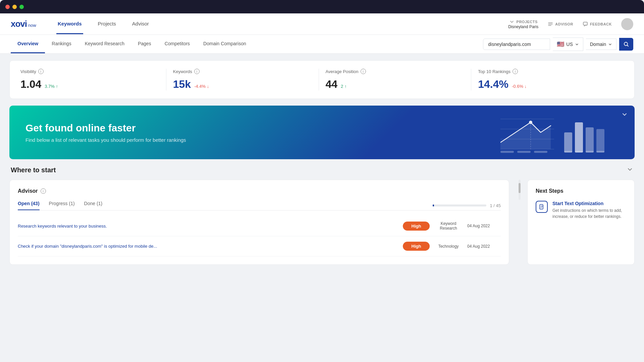 Image resolution: width=644 pixels, height=362 pixels. What do you see at coordinates (90, 71) in the screenshot?
I see `stat-visibility-label: Visibility i` at bounding box center [90, 71].